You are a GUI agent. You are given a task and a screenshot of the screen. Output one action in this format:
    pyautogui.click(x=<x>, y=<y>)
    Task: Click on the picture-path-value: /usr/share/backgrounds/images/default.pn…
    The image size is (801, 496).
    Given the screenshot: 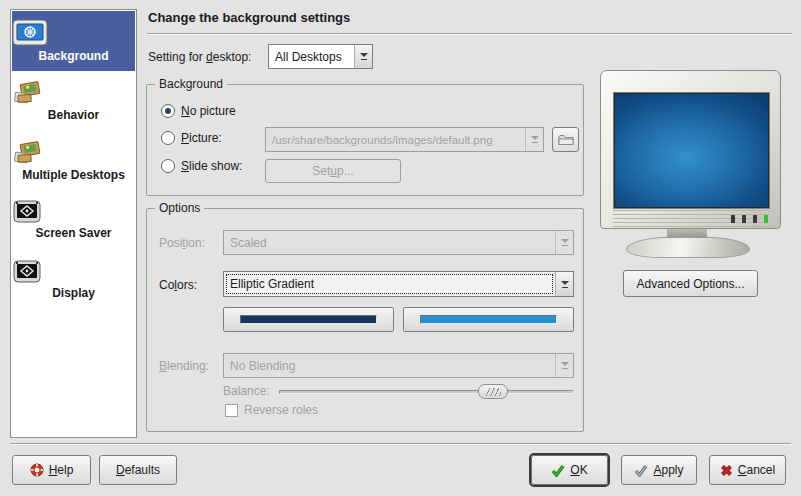 What is the action you would take?
    pyautogui.click(x=396, y=140)
    